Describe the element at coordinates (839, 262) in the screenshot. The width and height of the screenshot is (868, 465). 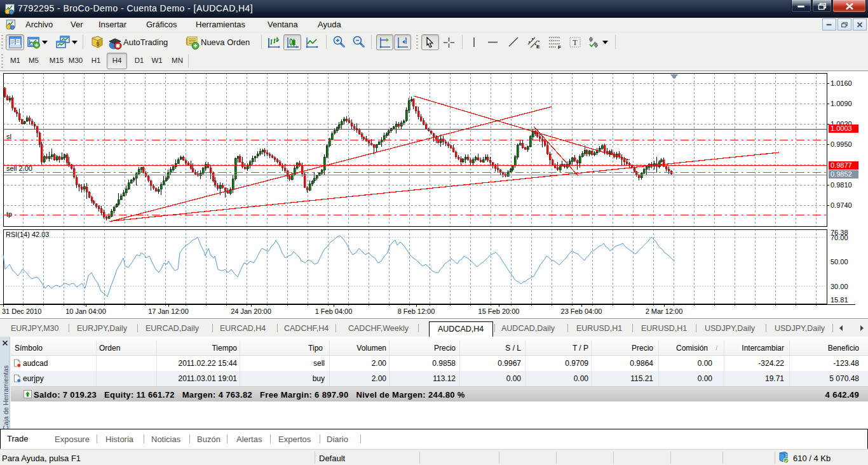
I see `svg-text: 50.00` at that location.